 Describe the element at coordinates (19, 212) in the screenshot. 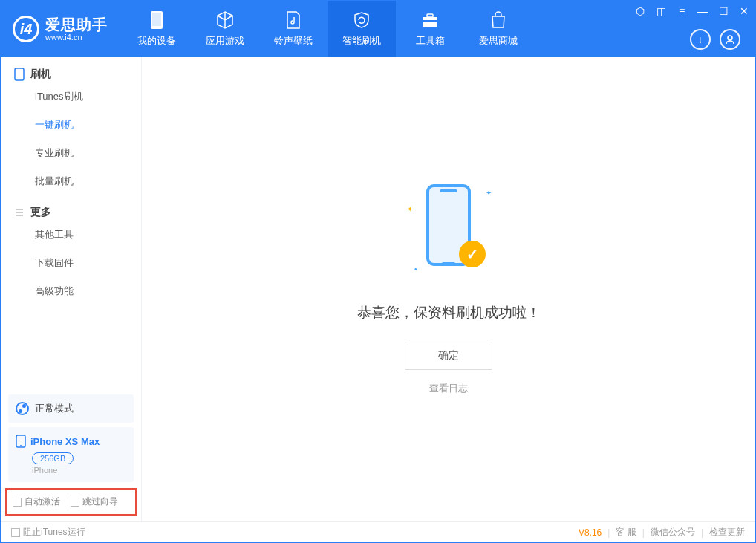

I see `list-icon` at that location.